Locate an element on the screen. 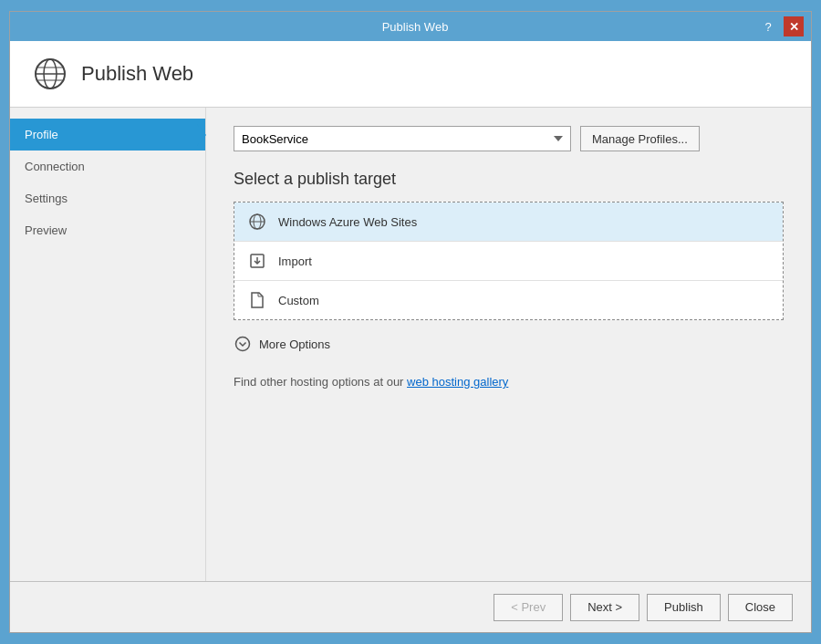  target-label: Import is located at coordinates (296, 261).